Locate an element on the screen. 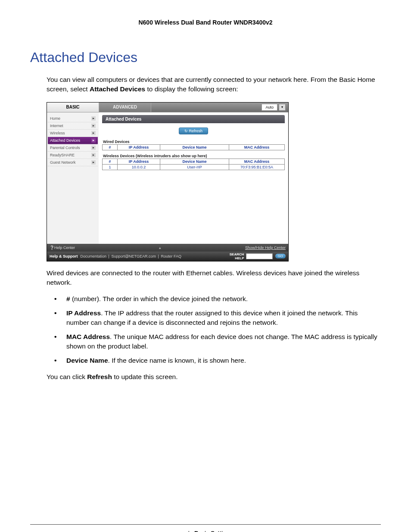  tab-advanced: ADVANCED is located at coordinates (125, 107).